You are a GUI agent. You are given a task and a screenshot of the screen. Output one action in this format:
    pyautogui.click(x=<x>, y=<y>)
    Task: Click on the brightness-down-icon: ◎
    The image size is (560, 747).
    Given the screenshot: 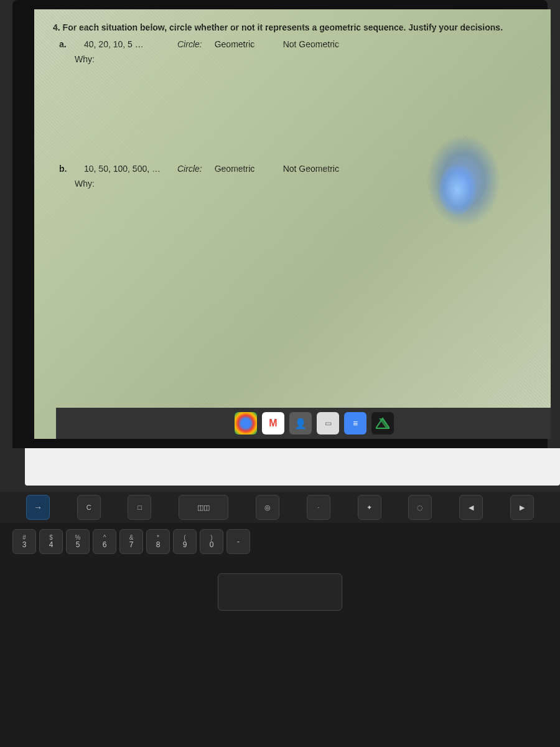 What is the action you would take?
    pyautogui.click(x=268, y=508)
    